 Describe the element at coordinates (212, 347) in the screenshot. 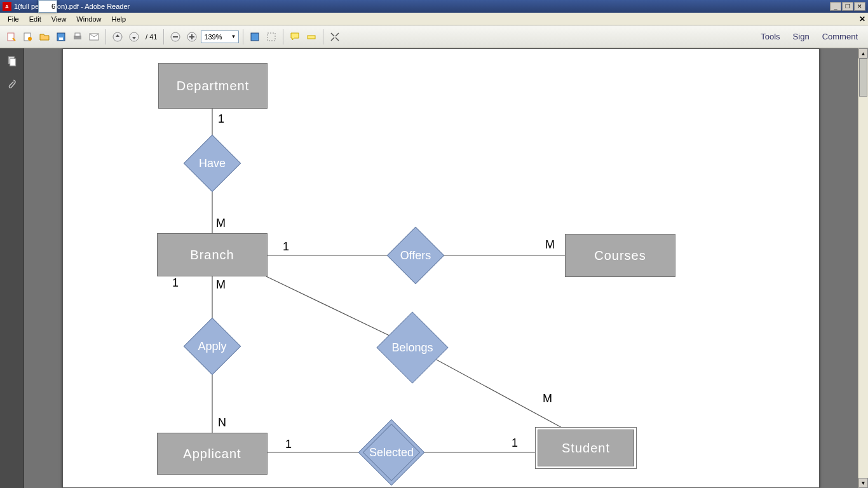

I see `relationship-label: Apply` at that location.